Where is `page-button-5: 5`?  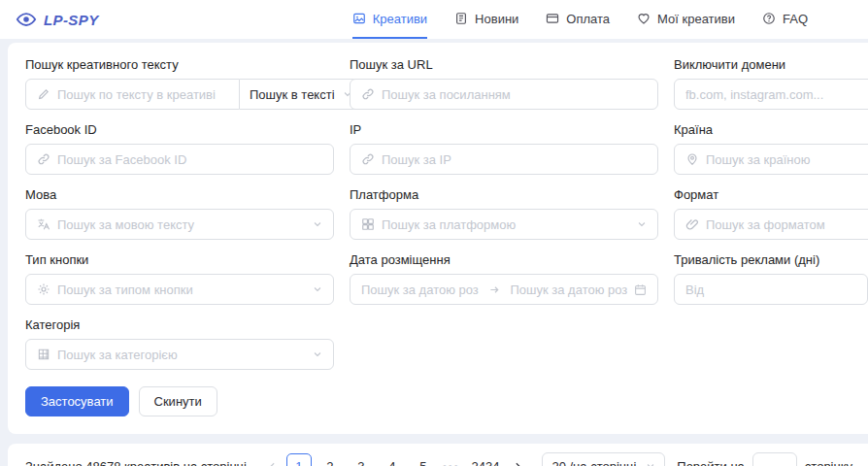
page-button-5: 5 is located at coordinates (423, 460).